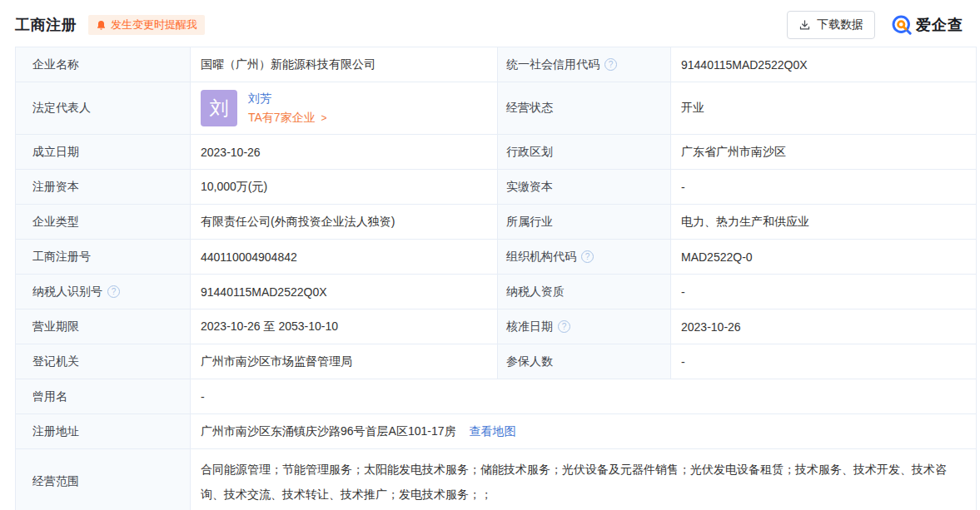 This screenshot has height=510, width=980. Describe the element at coordinates (345, 257) in the screenshot. I see `value-business-registration-no: 440110004904842` at that location.